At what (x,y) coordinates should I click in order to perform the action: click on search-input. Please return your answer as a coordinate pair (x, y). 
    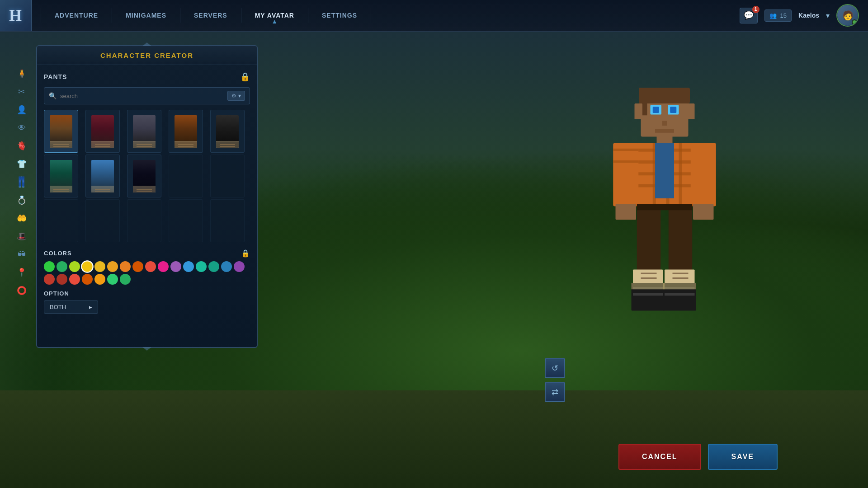
    Looking at the image, I should click on (142, 96).